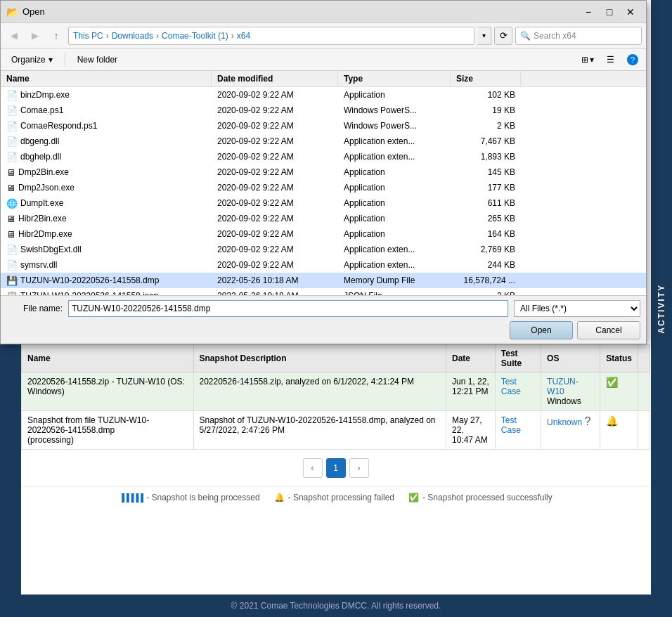  I want to click on back-button: ◀, so click(14, 36).